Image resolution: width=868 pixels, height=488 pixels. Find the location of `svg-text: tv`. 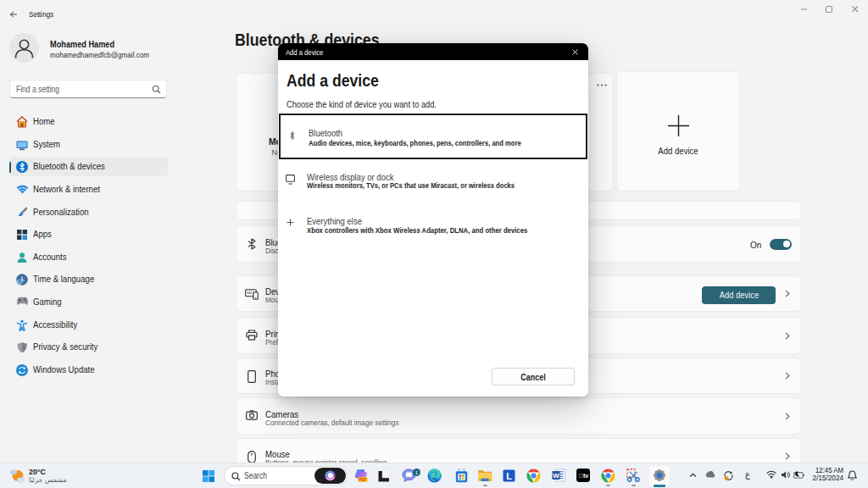

svg-text: tv is located at coordinates (584, 476).